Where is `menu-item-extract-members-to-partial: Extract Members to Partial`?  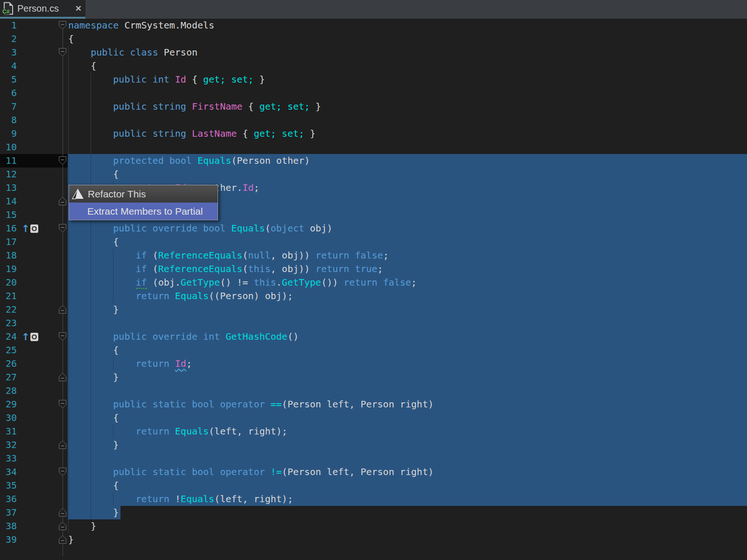 menu-item-extract-members-to-partial: Extract Members to Partial is located at coordinates (143, 211).